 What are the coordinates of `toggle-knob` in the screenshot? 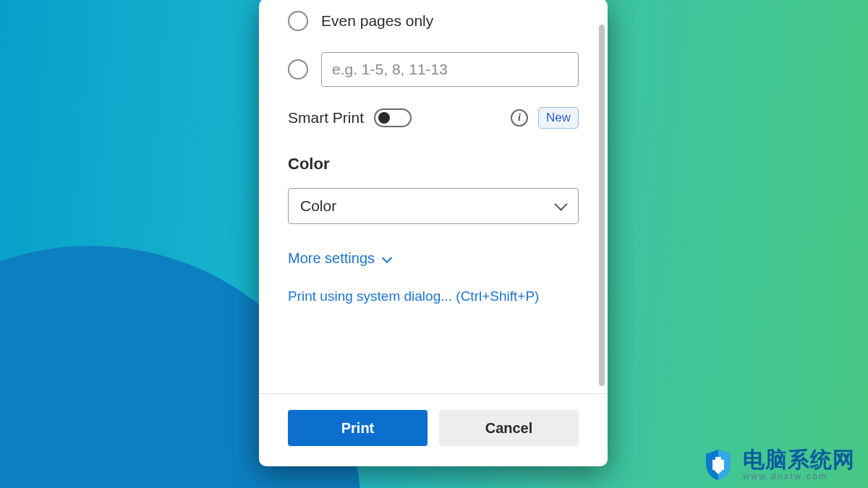 It's located at (384, 118).